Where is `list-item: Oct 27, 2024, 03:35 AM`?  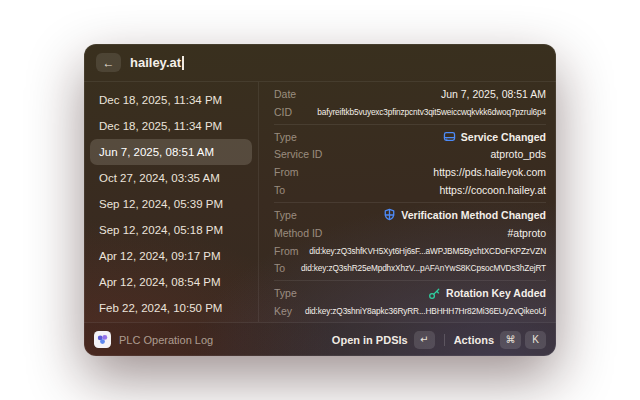 list-item: Oct 27, 2024, 03:35 AM is located at coordinates (171, 178).